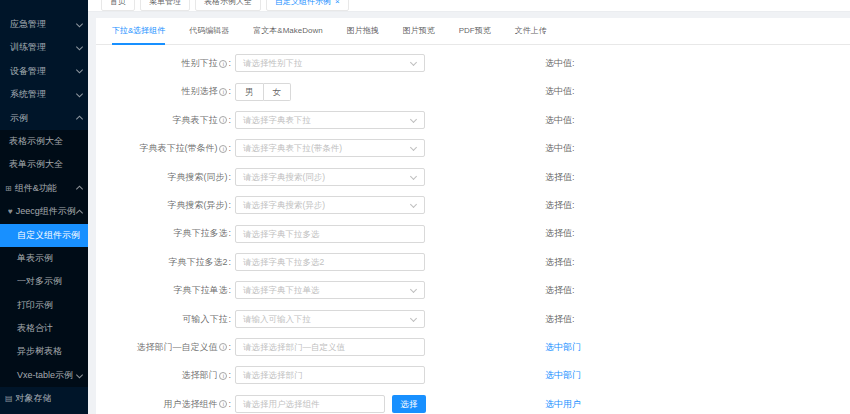 This screenshot has width=850, height=414. What do you see at coordinates (228, 6) in the screenshot?
I see `page-tab: 表格示例大全` at bounding box center [228, 6].